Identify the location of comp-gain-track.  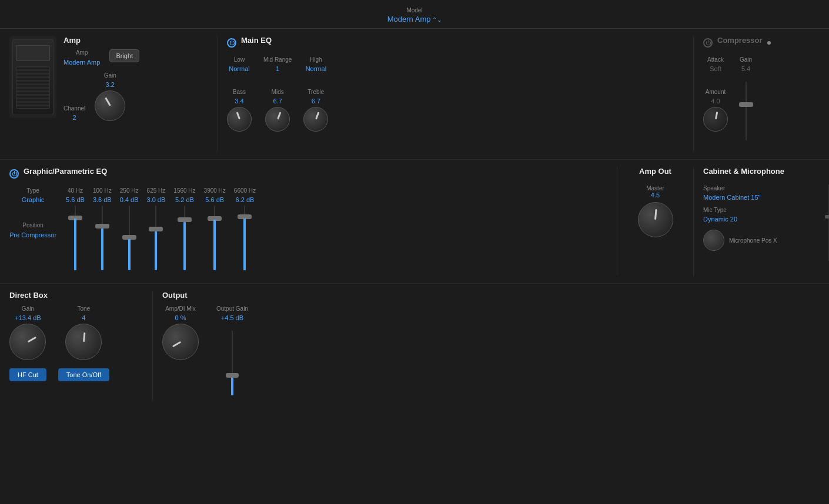
(746, 111).